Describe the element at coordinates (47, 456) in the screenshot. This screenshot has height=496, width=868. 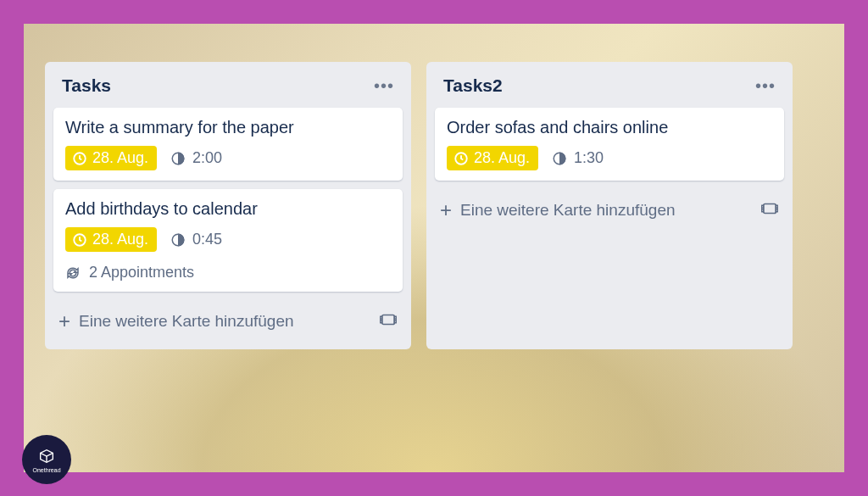
I see `logo-icon` at that location.